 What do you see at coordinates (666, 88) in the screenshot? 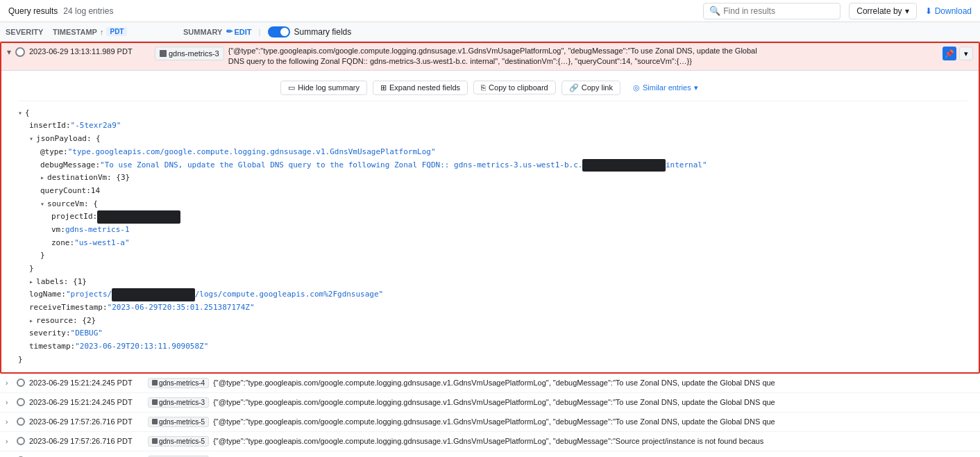
I see `similar-entries-button: ◎ Similar entries ▾` at bounding box center [666, 88].